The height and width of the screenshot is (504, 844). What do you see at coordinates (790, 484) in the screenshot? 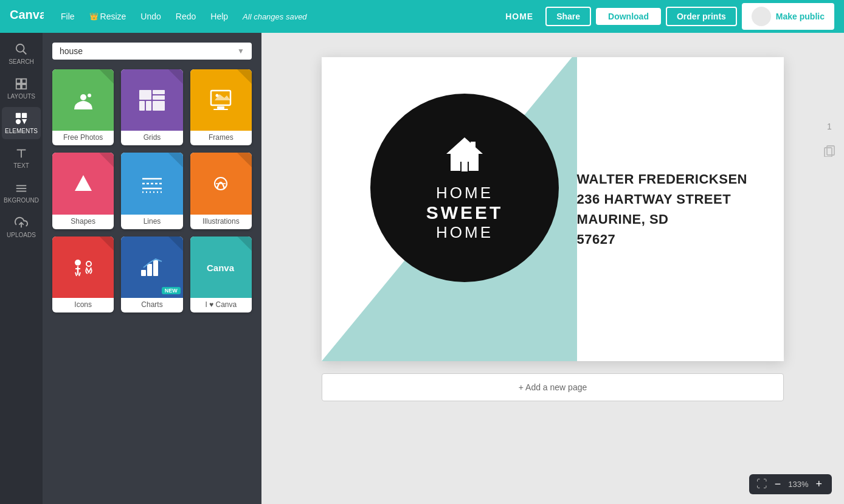
I see `zoom-bar: ⛶ − 133% +` at bounding box center [790, 484].